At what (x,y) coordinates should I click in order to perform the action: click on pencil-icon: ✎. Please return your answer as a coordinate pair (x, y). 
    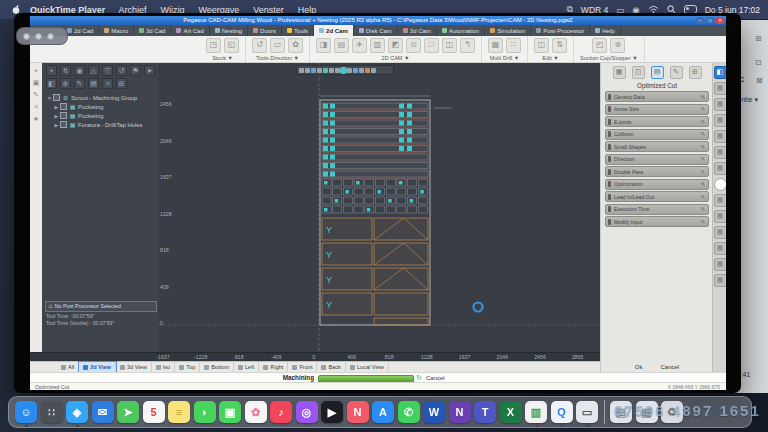
    Looking at the image, I should click on (676, 72).